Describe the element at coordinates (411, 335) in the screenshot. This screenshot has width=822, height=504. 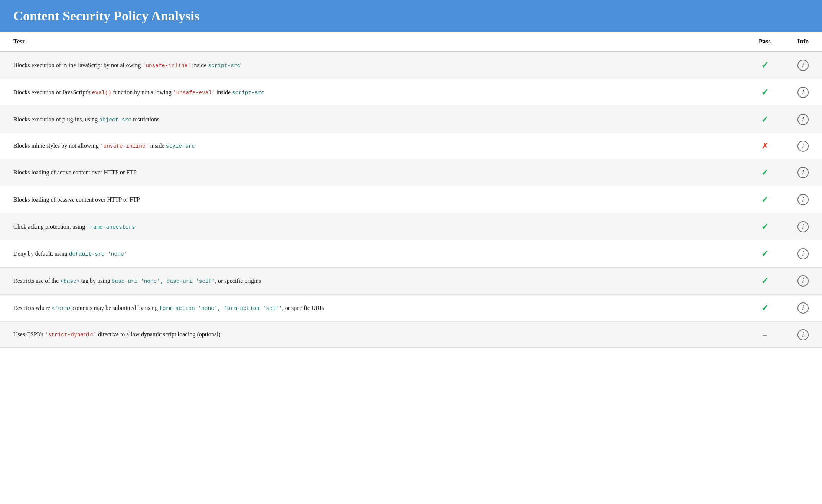
I see `table-row: Uses CSP3's 'strict-dynamic' directive t…` at that location.